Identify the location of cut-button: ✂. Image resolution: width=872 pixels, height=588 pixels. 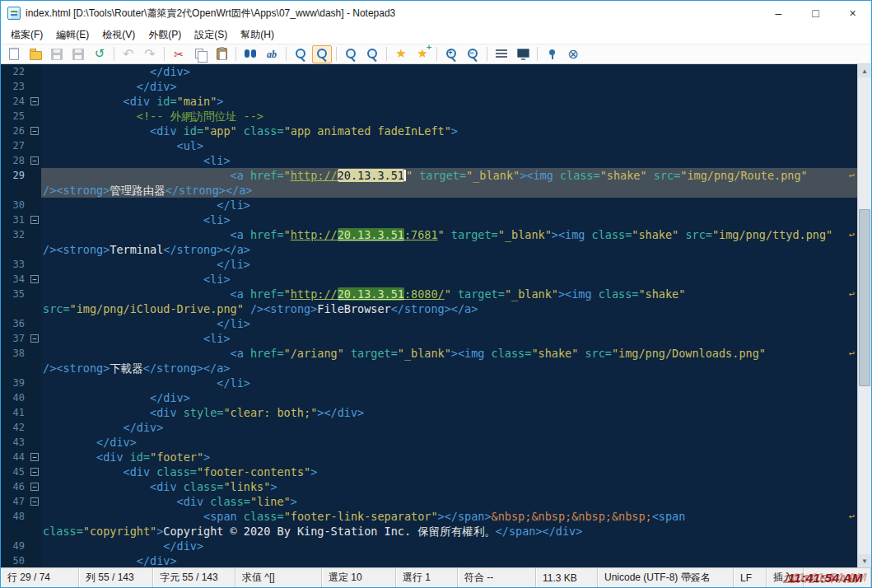
(179, 54).